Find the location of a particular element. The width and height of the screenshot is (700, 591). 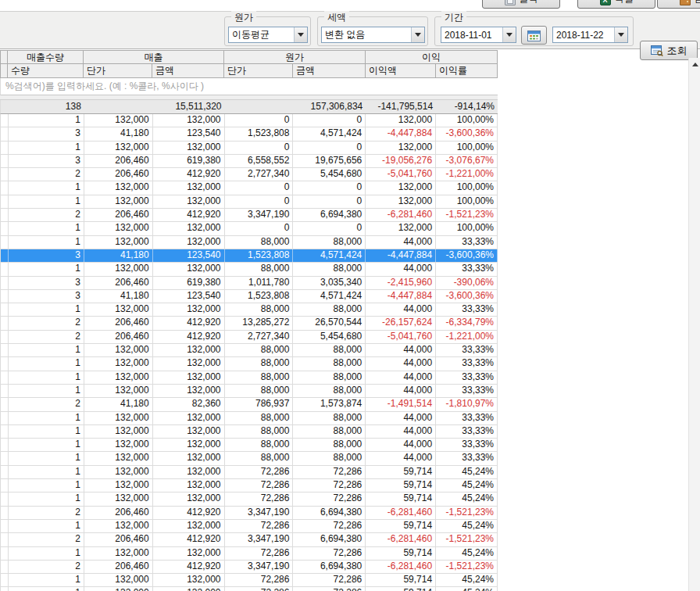

sub-header-qty: 수량 is located at coordinates (45, 71).